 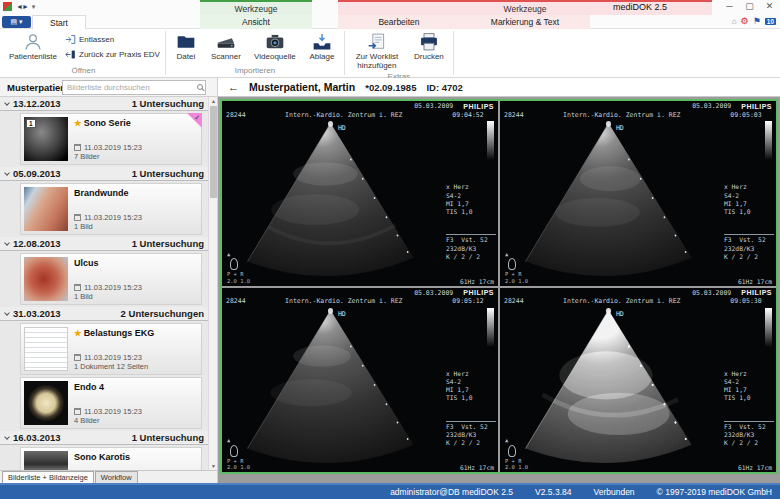 I want to click on group-date: 31.03.2013, so click(x=37, y=314).